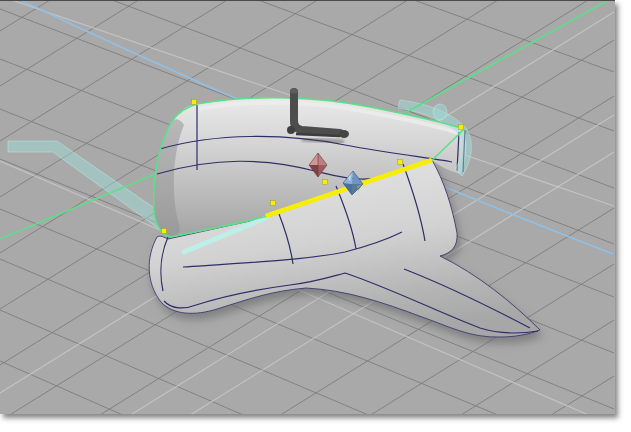 This screenshot has height=432, width=631. I want to click on elbow-top-cap, so click(294, 92).